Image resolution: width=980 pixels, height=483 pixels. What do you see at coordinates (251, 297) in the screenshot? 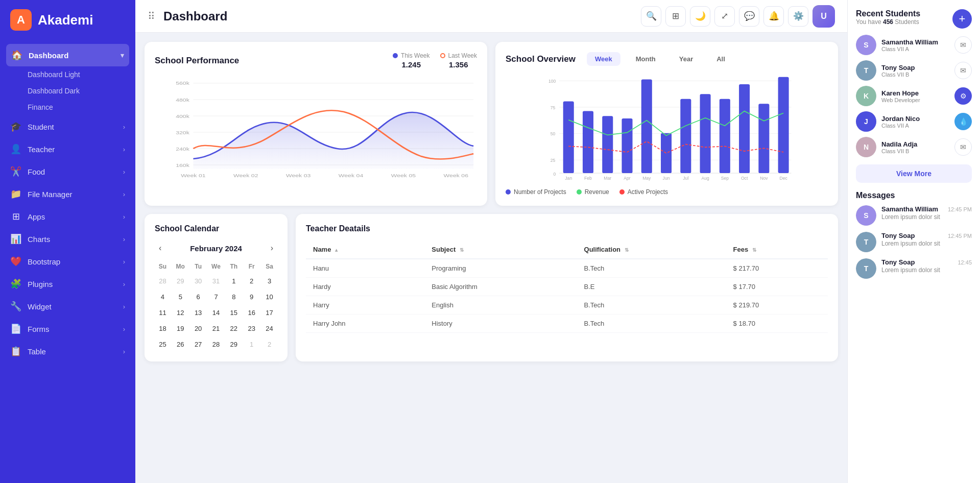
I see `cal-cell: 9` at bounding box center [251, 297].